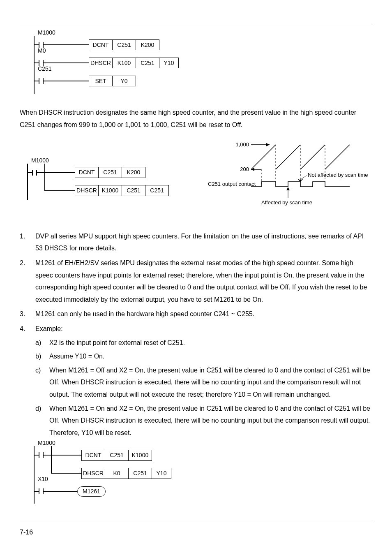 The width and height of the screenshot is (392, 555). What do you see at coordinates (42, 51) in the screenshot?
I see `contact-label: M0` at bounding box center [42, 51].